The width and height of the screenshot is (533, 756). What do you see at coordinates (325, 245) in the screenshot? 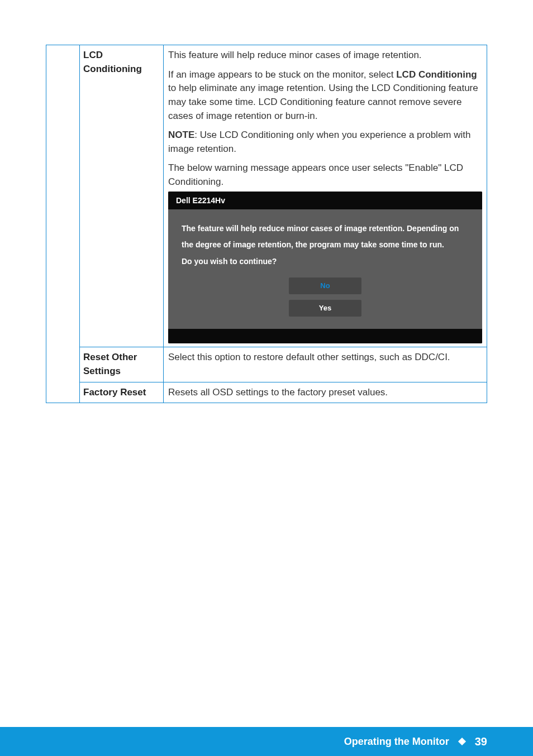
I see `osd-message: The feature will help reduce minor cases…` at bounding box center [325, 245].